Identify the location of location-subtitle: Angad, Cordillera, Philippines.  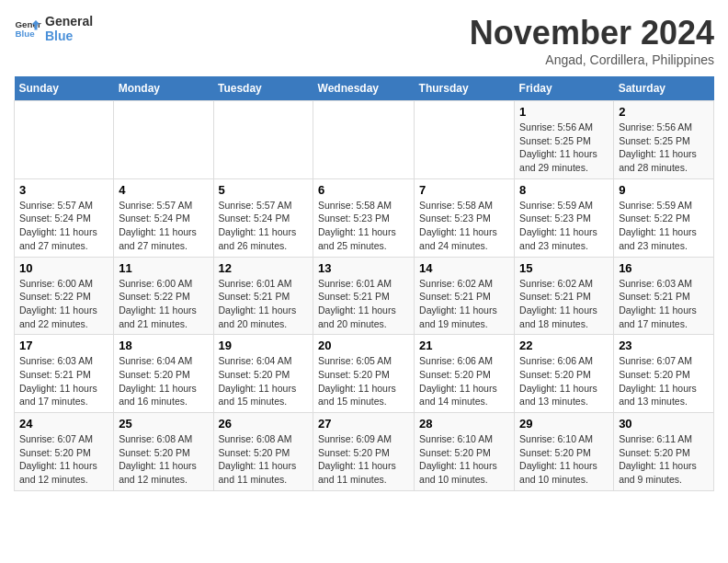
(592, 60).